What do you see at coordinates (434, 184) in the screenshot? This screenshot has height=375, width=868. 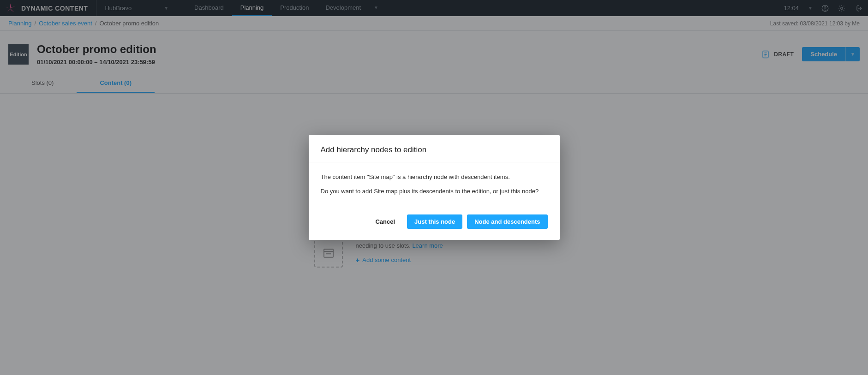 I see `modal-body: The content item "Site map" is a hierarc…` at bounding box center [434, 184].